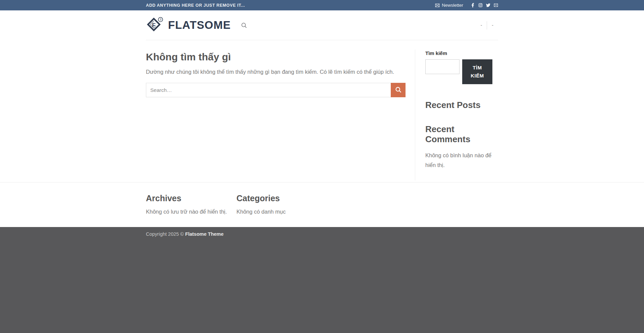  What do you see at coordinates (488, 5) in the screenshot?
I see `twitter-icon` at bounding box center [488, 5].